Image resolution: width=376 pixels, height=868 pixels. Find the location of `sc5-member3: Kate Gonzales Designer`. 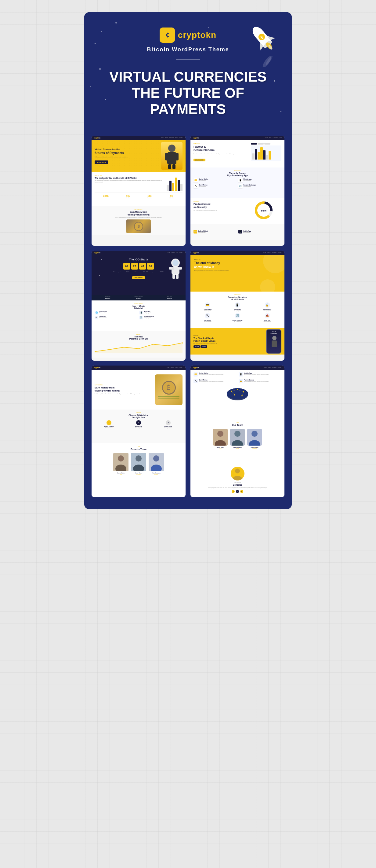

sc5-member3: Kate Gonzales Designer is located at coordinates (156, 464).